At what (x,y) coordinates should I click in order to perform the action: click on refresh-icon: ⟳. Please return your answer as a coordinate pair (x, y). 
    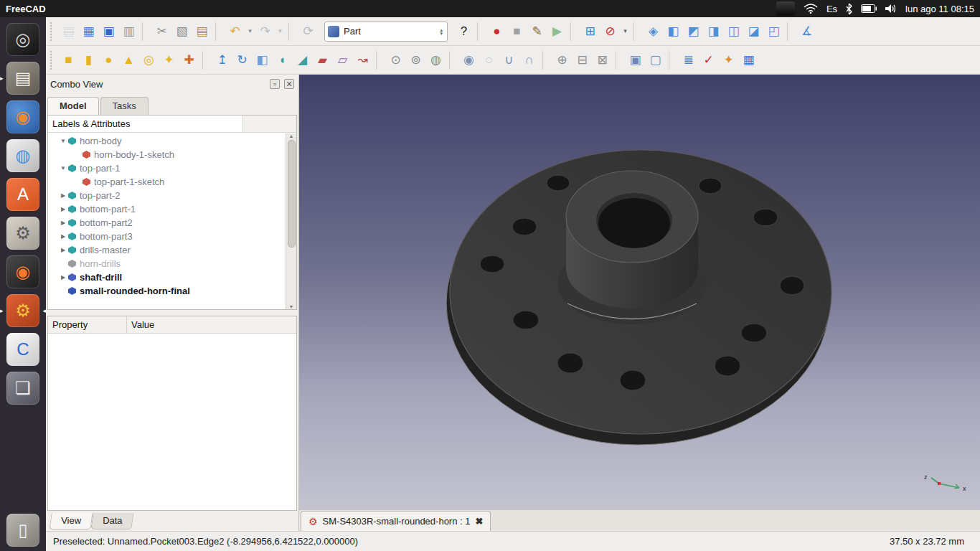
    Looking at the image, I should click on (308, 32).